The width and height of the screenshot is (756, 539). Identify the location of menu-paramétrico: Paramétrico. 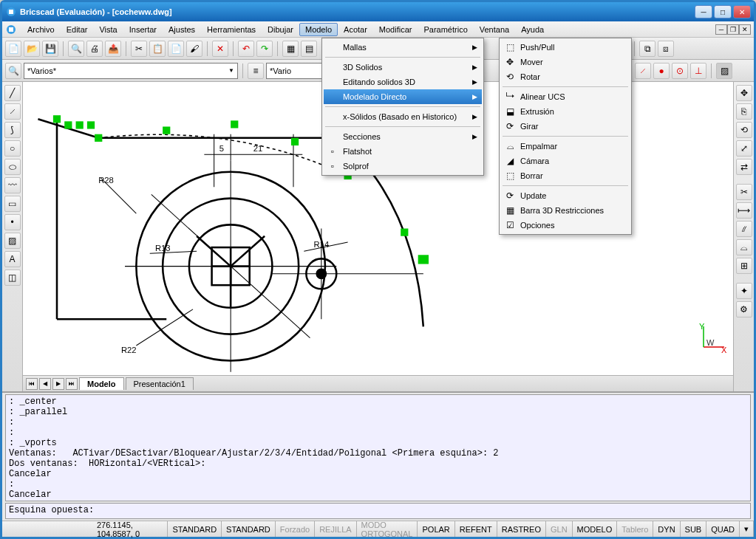
(445, 30).